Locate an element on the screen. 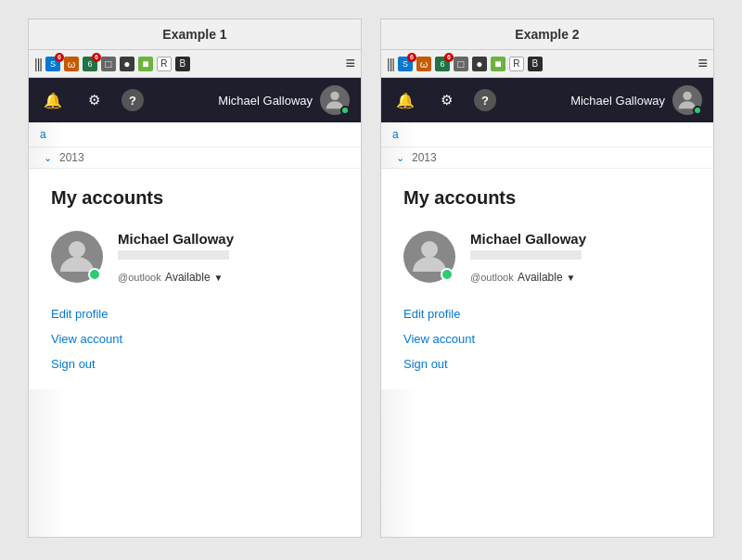  header-username-2: Michael Galloway is located at coordinates (618, 100).